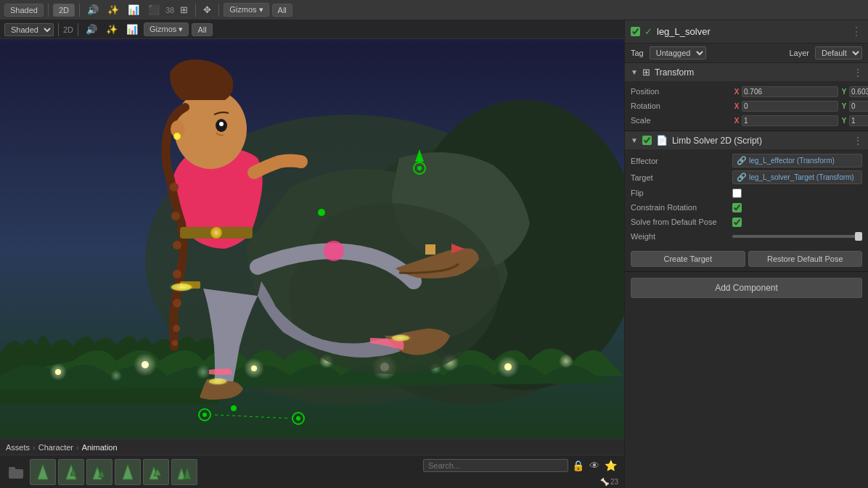 The height and width of the screenshot is (488, 868). I want to click on object-enabled-checkbox, so click(636, 32).